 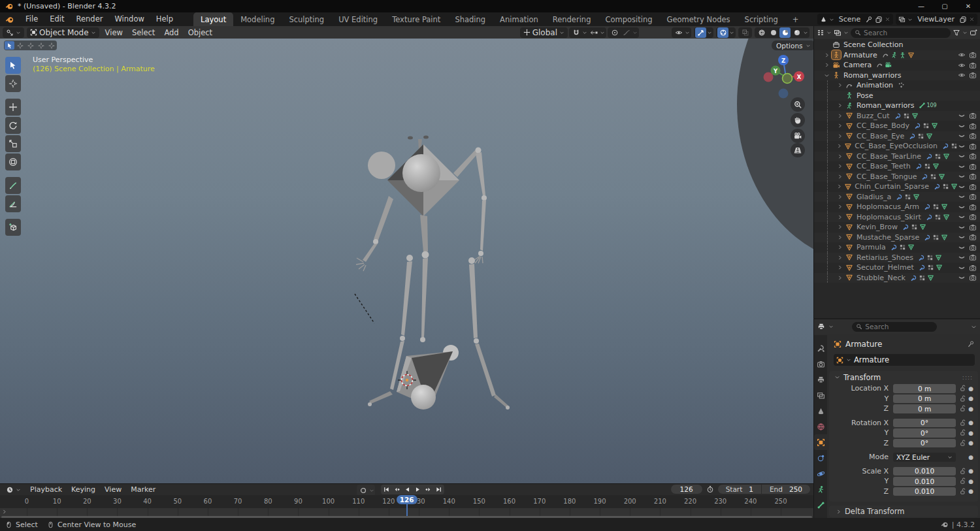 What do you see at coordinates (774, 33) in the screenshot?
I see `sphere-toggle` at bounding box center [774, 33].